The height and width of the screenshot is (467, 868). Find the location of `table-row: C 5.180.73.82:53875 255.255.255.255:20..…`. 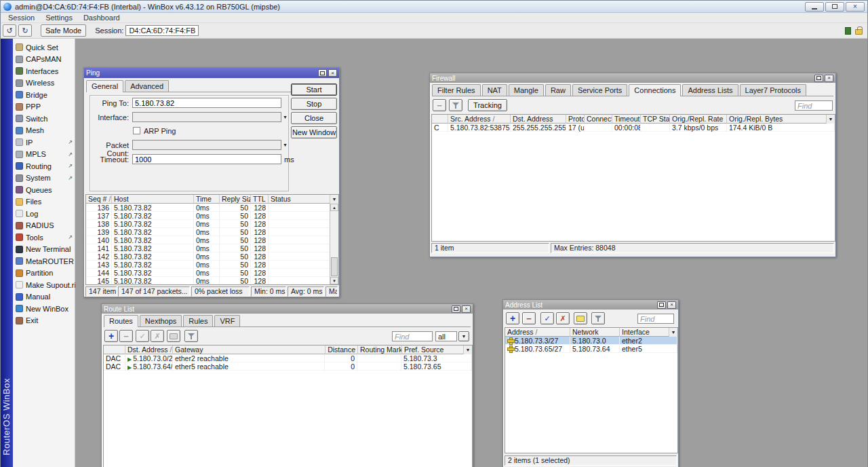

table-row: C 5.180.73.82:53875 255.255.255.255:20..… is located at coordinates (633, 128).